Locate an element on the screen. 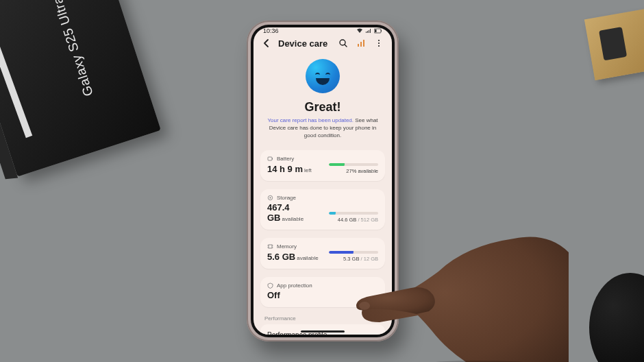 Image resolution: width=644 pixels, height=362 pixels. status-face-icon is located at coordinates (323, 76).